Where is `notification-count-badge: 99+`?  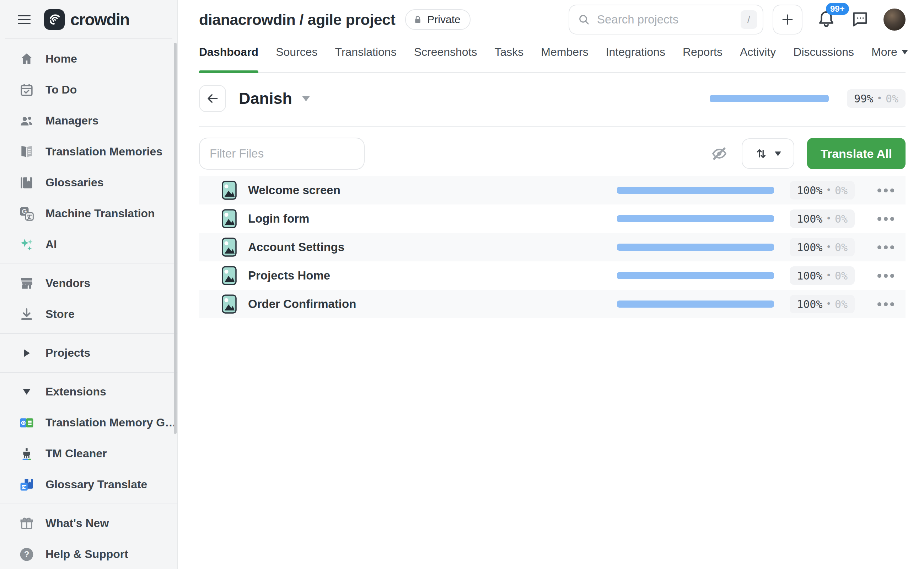 notification-count-badge: 99+ is located at coordinates (838, 9).